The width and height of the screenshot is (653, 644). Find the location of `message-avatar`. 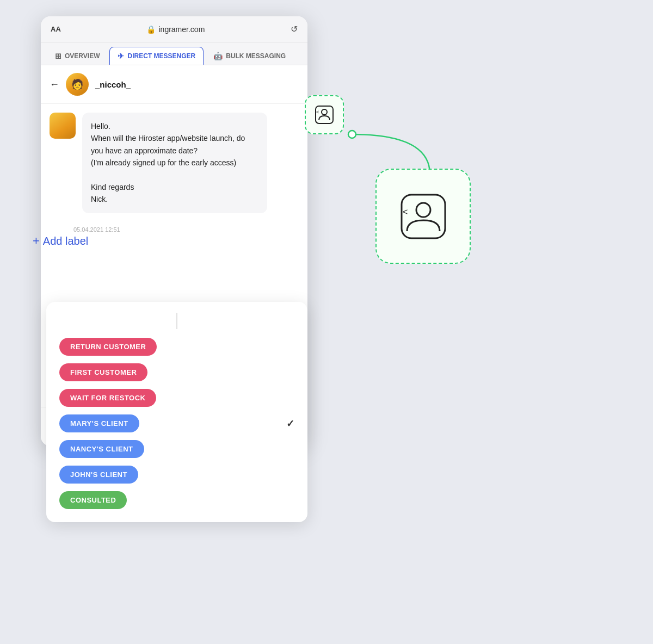

message-avatar is located at coordinates (63, 126).